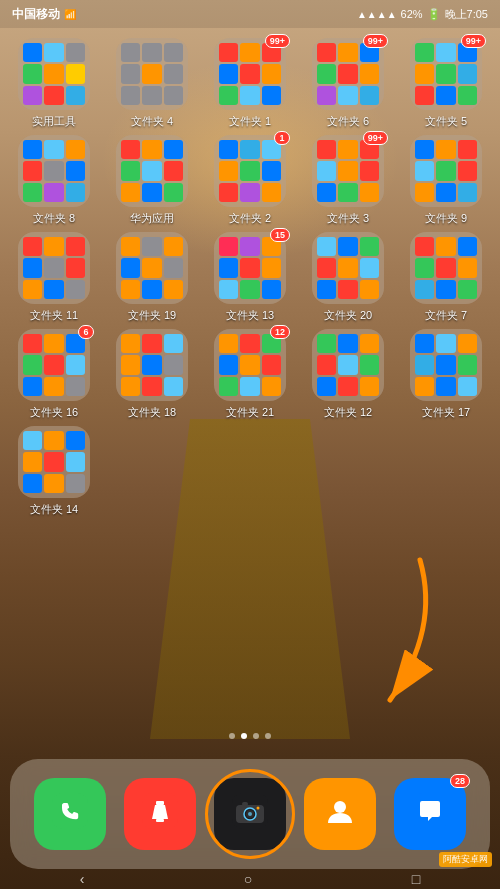  I want to click on folder-文件夹 6: 99+文件夹 6, so click(348, 84).